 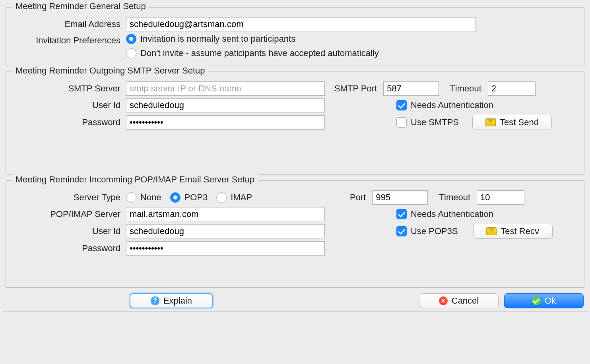 What do you see at coordinates (411, 89) in the screenshot?
I see `smtp-port-input` at bounding box center [411, 89].